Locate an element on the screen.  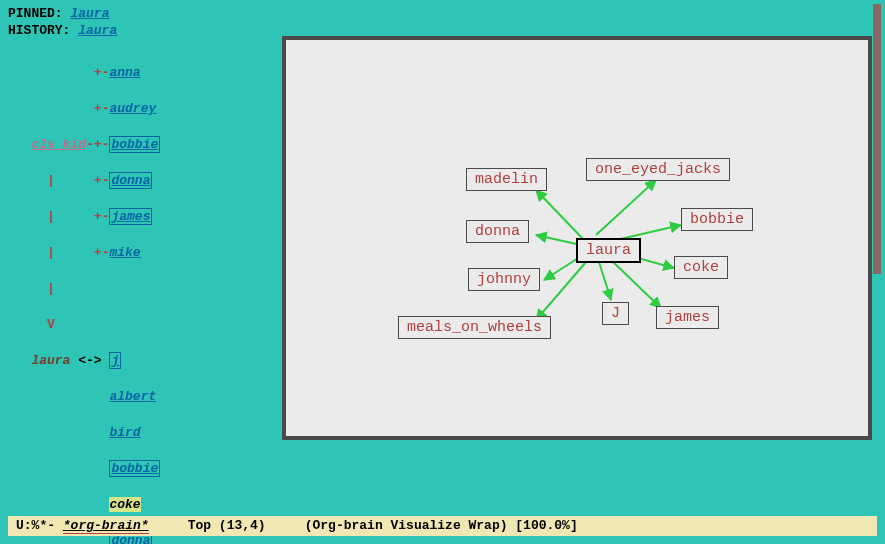
graph-node-james: james is located at coordinates (688, 318).